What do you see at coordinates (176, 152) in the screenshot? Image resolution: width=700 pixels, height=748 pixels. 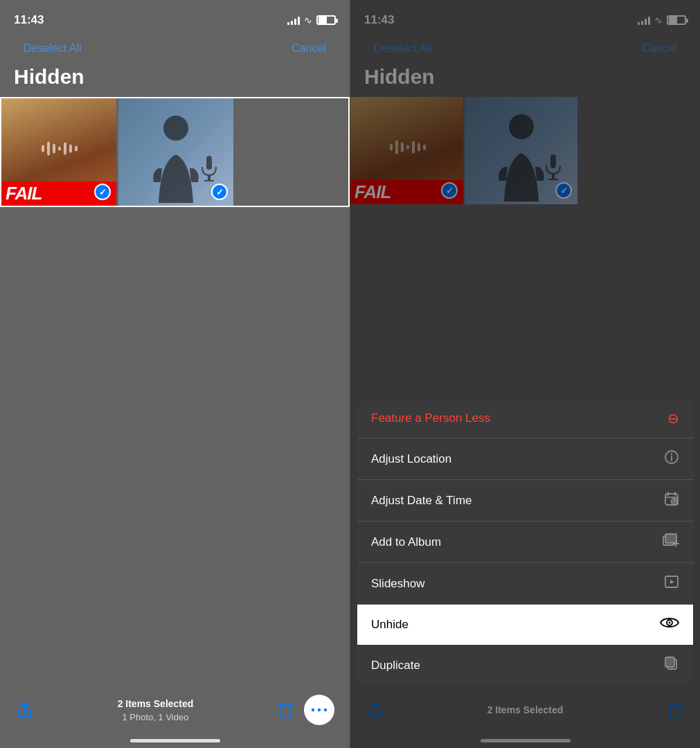 I see `photo-thumb-person-left` at bounding box center [176, 152].